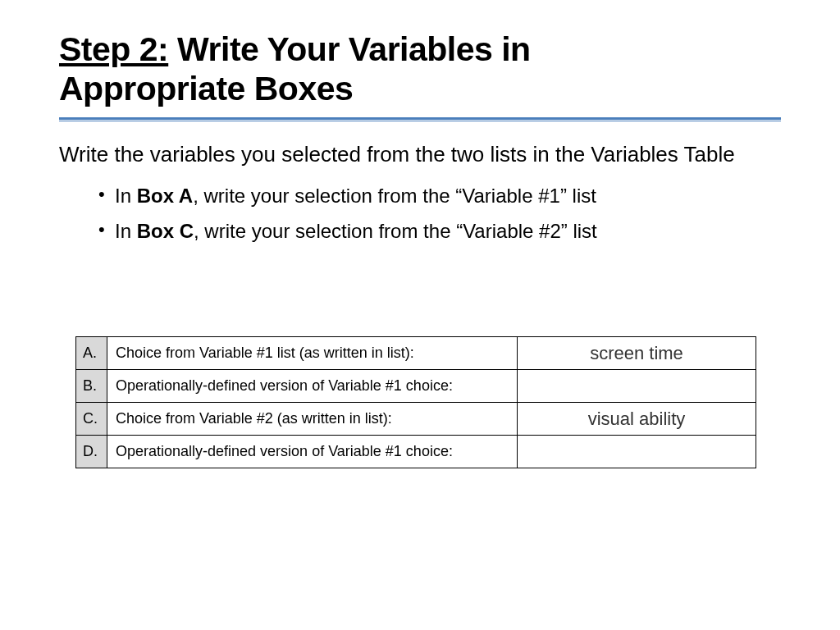 This screenshot has height=630, width=840. I want to click on title-line-2: Appropriate Boxes, so click(420, 89).